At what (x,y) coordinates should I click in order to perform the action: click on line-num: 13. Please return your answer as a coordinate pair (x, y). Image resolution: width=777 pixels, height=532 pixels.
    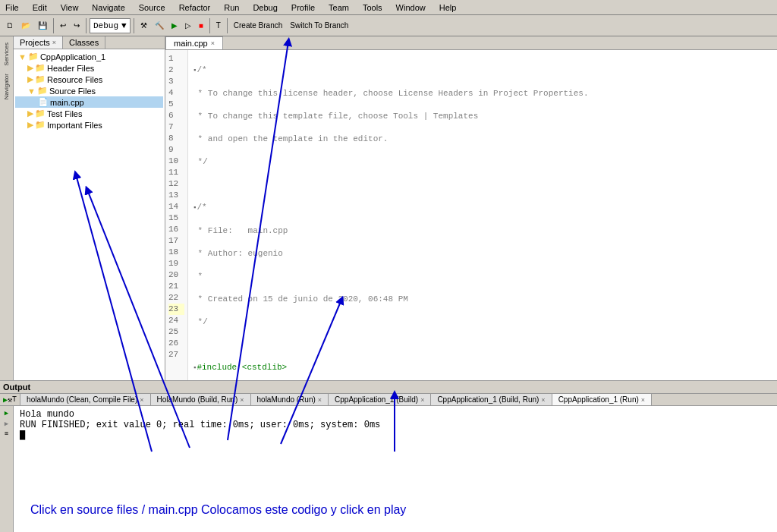
    Looking at the image, I should click on (176, 196).